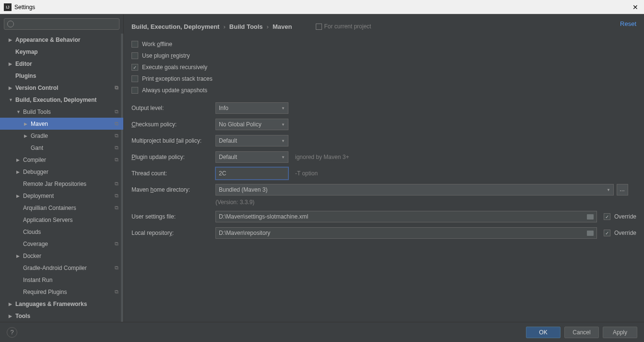 The height and width of the screenshot is (342, 644). I want to click on always-update-checkbox, so click(135, 90).